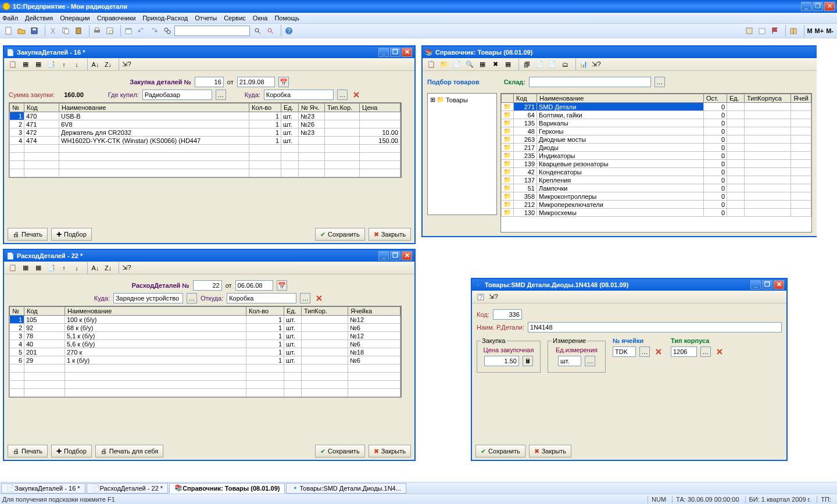 The image size is (837, 504). I want to click on table-row: 📁263Диодные мосты0, so click(657, 140).